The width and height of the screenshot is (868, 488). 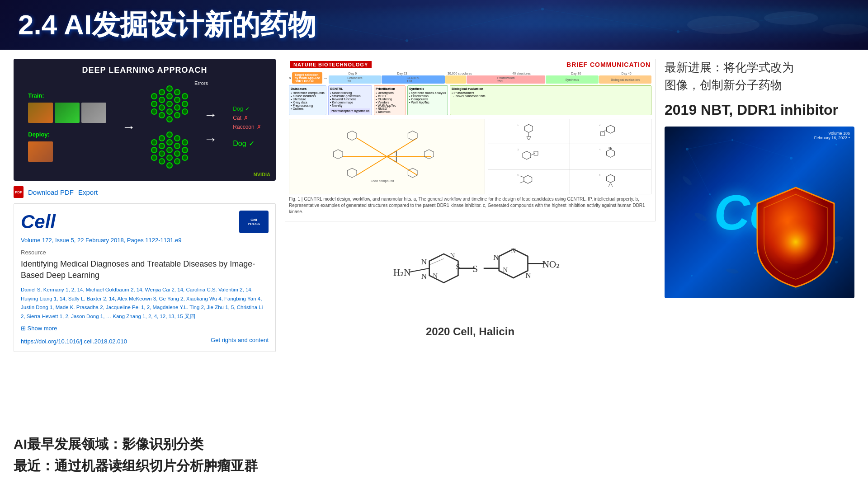 I want to click on day-labels: Day 9 Day 23 30,000 structures 40 struct…, so click(x=490, y=73).